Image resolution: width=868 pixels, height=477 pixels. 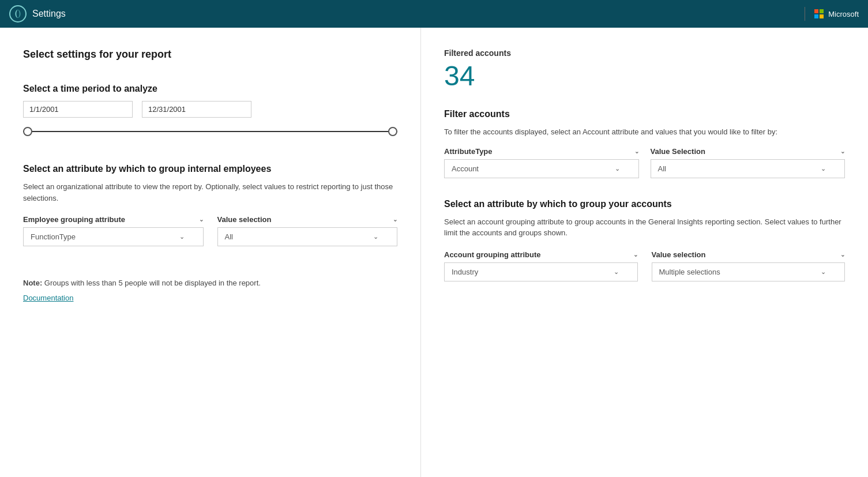 I want to click on attribute-type-dropdown: Account ⌄, so click(x=542, y=168).